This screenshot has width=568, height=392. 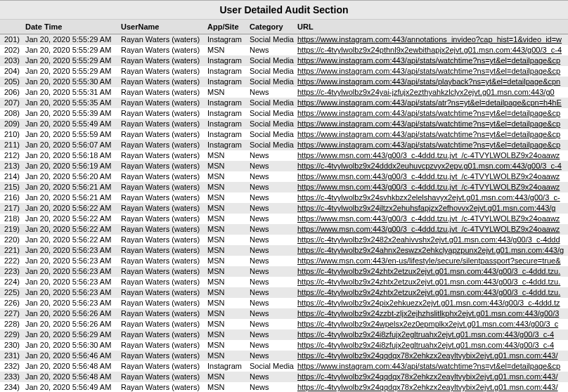 What do you see at coordinates (284, 198) in the screenshot?
I see `table-row: 216)Jan 20, 2020 5:56:21 AMRayan Waters …` at bounding box center [284, 198].